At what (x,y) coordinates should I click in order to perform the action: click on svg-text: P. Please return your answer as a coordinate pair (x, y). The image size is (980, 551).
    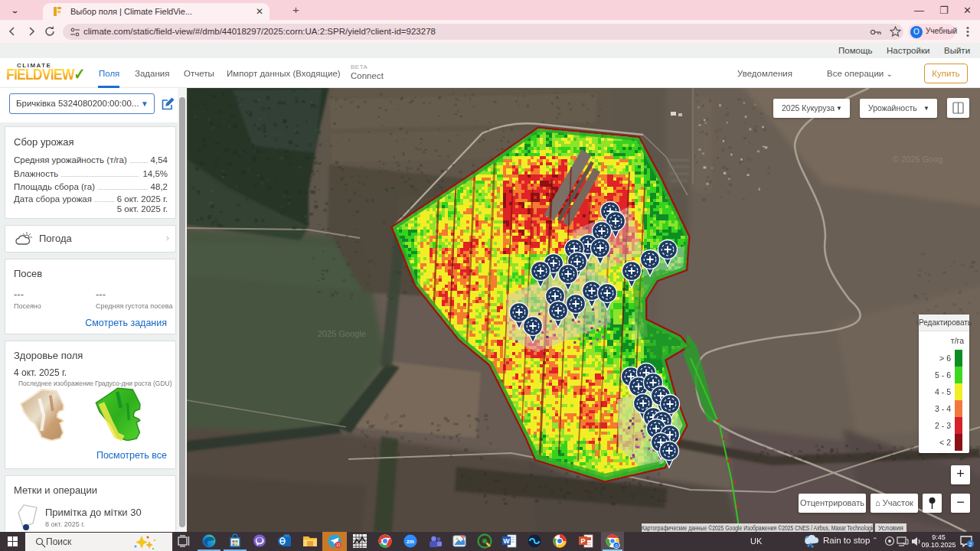
    Looking at the image, I should click on (583, 541).